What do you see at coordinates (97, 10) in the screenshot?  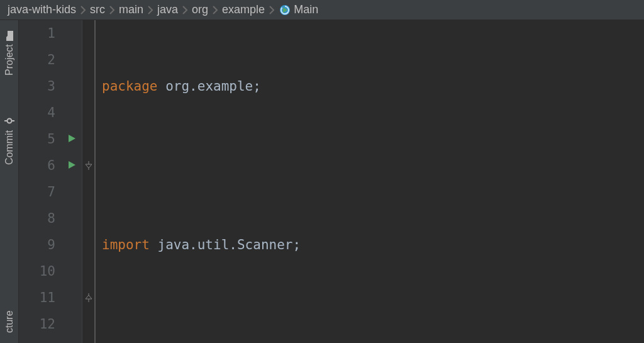 I see `crumb-src: src` at bounding box center [97, 10].